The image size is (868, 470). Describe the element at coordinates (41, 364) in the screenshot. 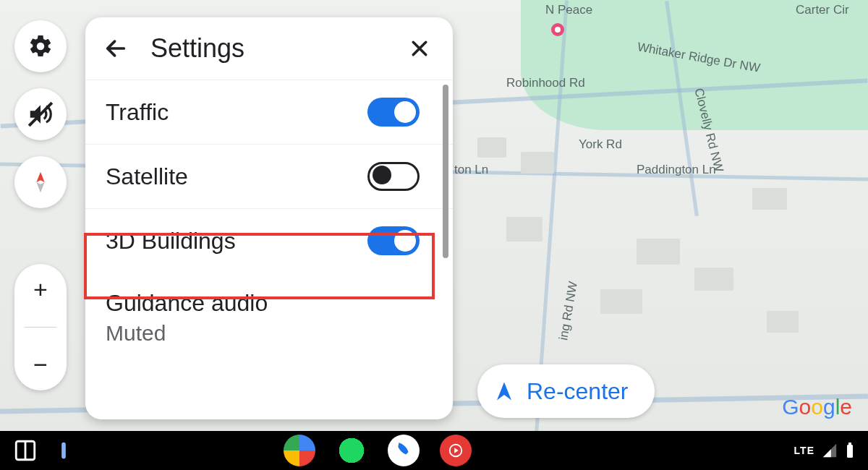

I see `zoom-out-button: −` at that location.